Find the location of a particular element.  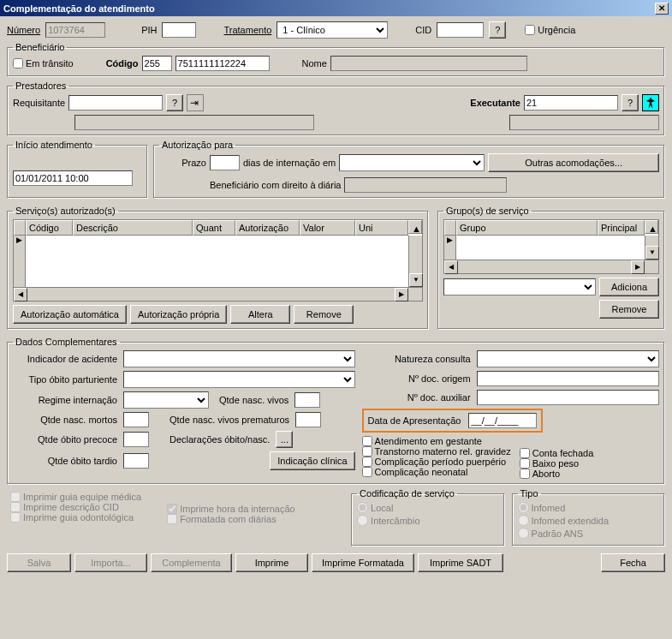

autorizacao-legend: Autorização para is located at coordinates (197, 145).